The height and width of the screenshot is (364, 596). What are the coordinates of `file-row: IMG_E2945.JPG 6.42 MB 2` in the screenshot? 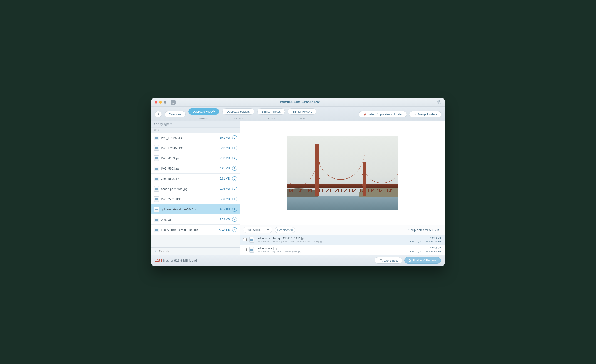 It's located at (196, 148).